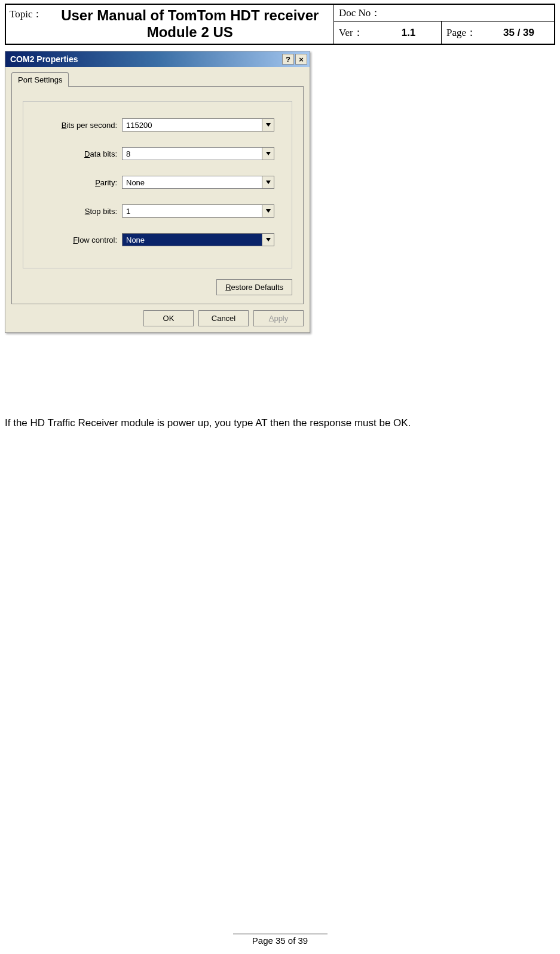 The height and width of the screenshot is (954, 560). I want to click on footer-rule, so click(280, 934).